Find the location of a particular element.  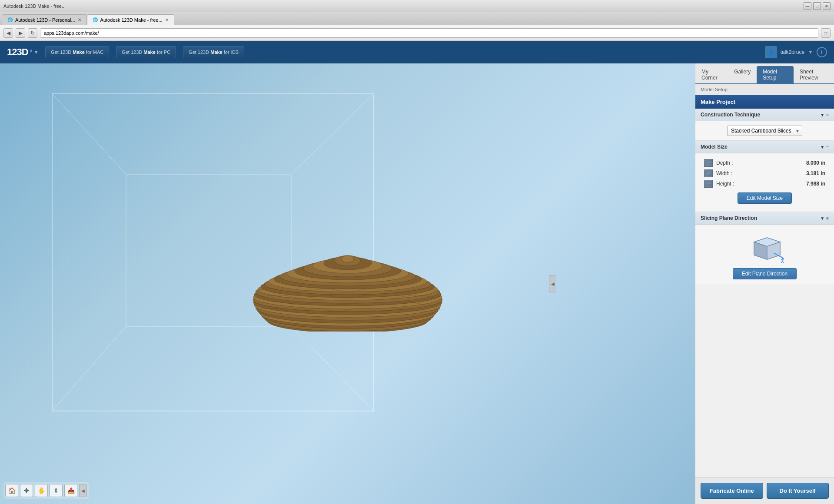

info-button: i is located at coordinates (822, 52).